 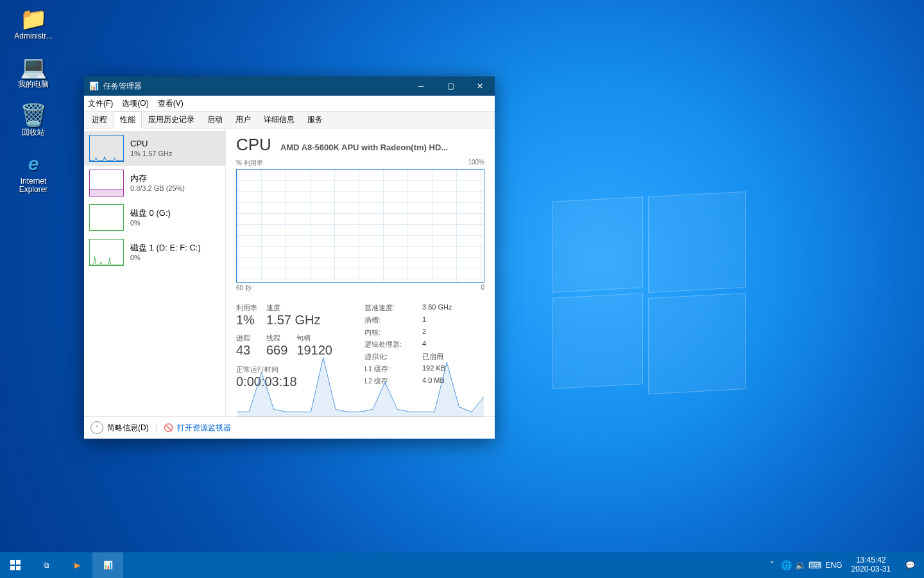 What do you see at coordinates (168, 428) in the screenshot?
I see `resmon-icon: 🚫` at bounding box center [168, 428].